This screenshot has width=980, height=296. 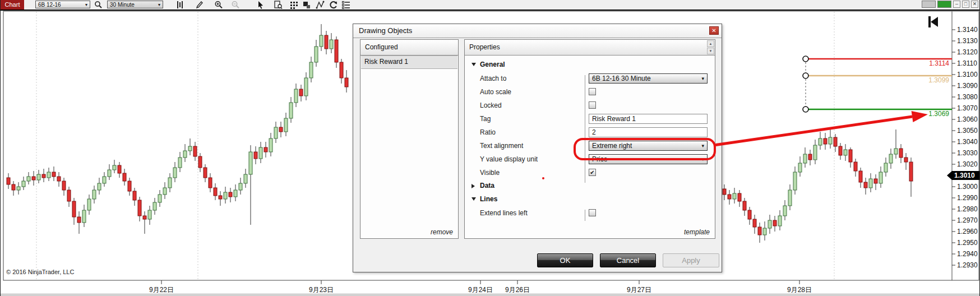 I want to click on property-row-extend-lines-left: Extend lines left, so click(x=590, y=213).